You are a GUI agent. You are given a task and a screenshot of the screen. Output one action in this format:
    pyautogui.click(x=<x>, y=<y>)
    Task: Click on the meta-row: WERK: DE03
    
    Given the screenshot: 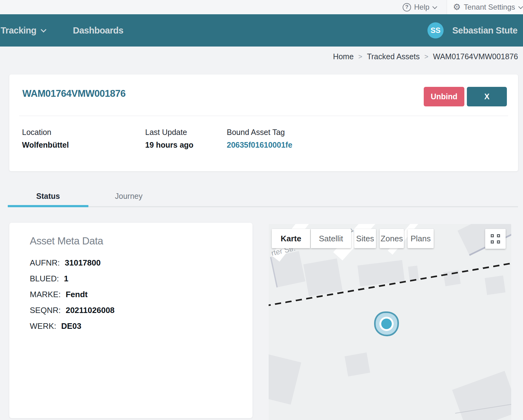 What is the action you would take?
    pyautogui.click(x=56, y=326)
    